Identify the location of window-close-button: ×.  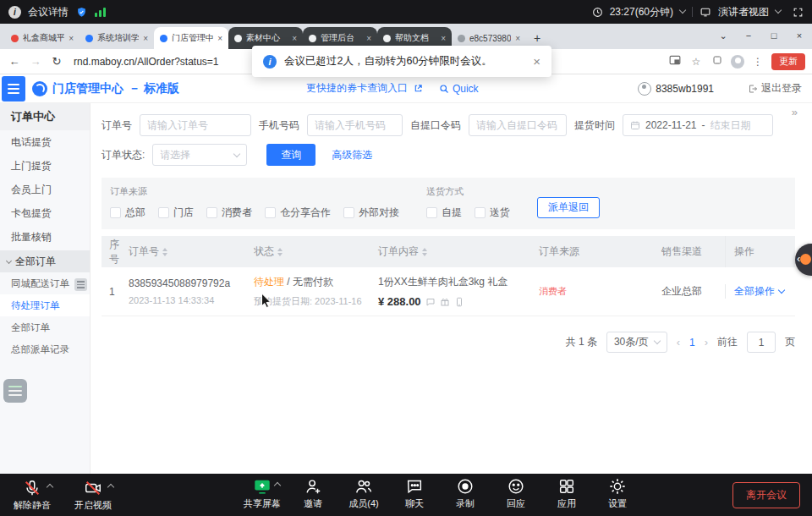
(799, 36).